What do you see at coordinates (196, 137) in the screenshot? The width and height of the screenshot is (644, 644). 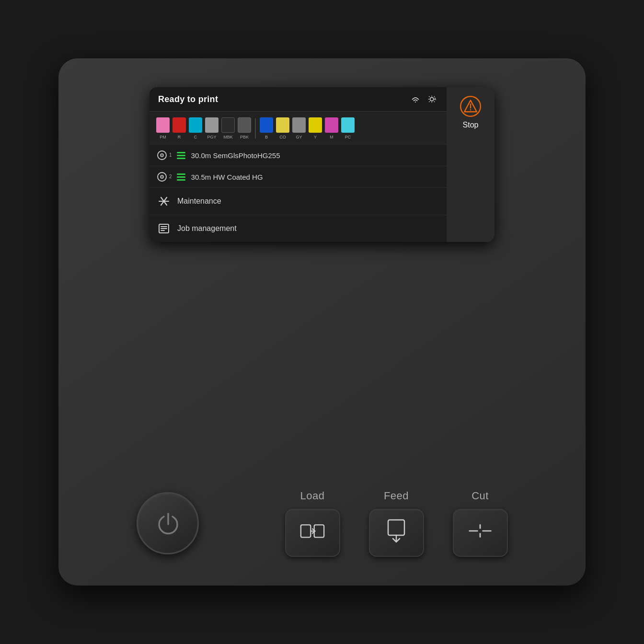 I see `ink-label-c: C` at bounding box center [196, 137].